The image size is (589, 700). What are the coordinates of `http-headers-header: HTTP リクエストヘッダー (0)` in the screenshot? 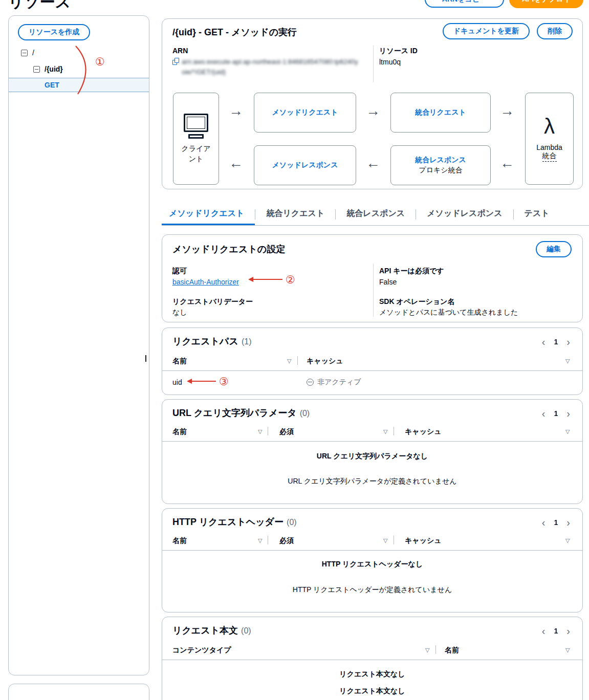 It's located at (234, 522).